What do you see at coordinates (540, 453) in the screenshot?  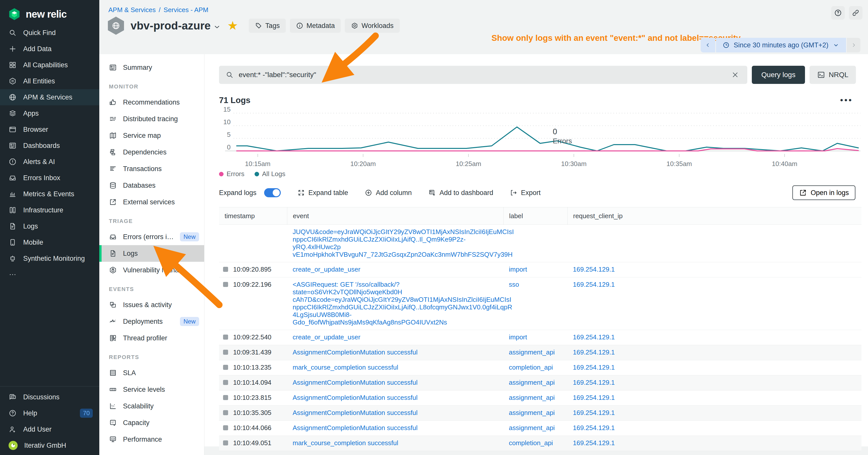 I see `table-row: 10:11:00.311 AssignmentCompletionMutatio…` at bounding box center [540, 453].